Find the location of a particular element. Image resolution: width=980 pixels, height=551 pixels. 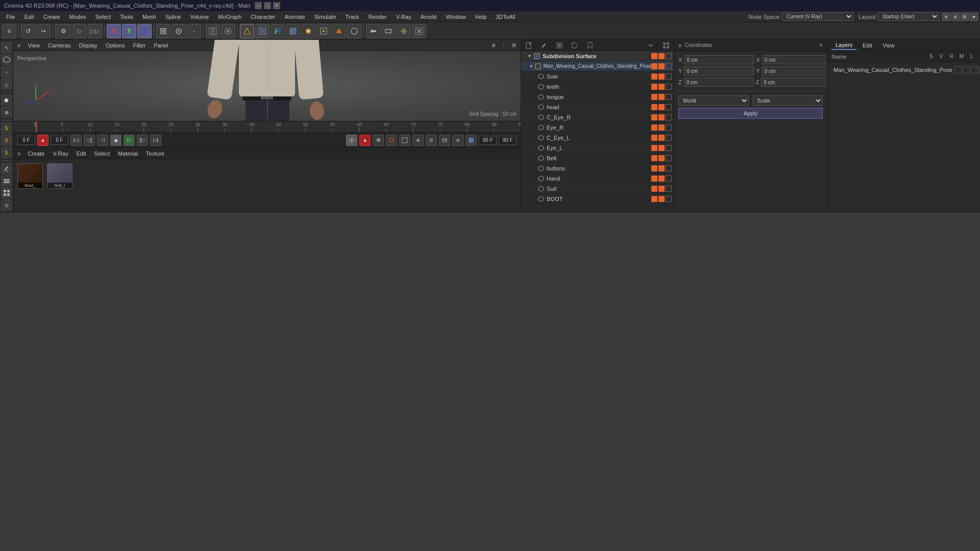

tb-mesh-mode is located at coordinates (179, 31).